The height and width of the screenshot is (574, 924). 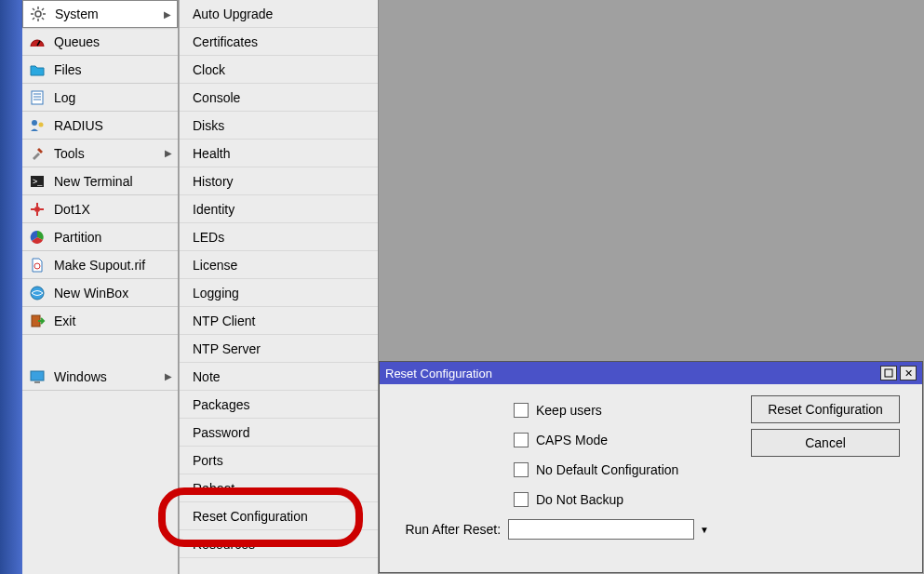 I want to click on checkbox-label: CAPS Mode, so click(x=571, y=440).